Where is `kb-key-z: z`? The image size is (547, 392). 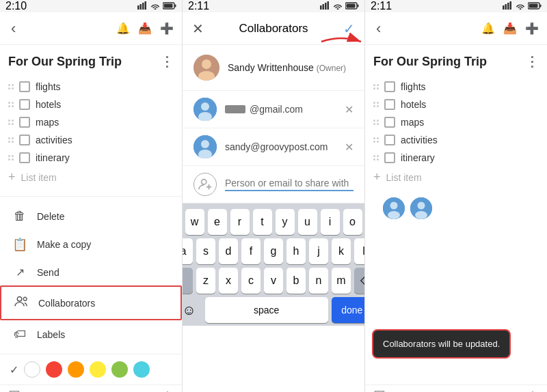
kb-key-z: z is located at coordinates (206, 281).